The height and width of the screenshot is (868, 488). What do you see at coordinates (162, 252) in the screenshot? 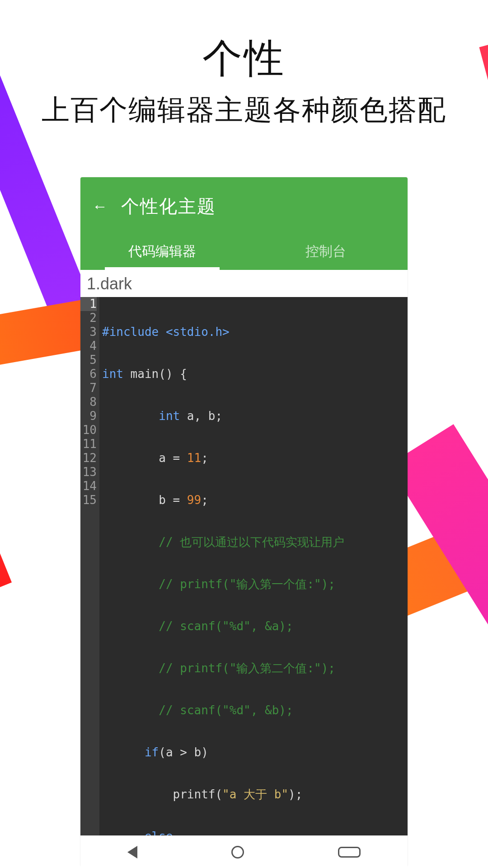
I see `tab-code-editor: 代码编辑器` at bounding box center [162, 252].